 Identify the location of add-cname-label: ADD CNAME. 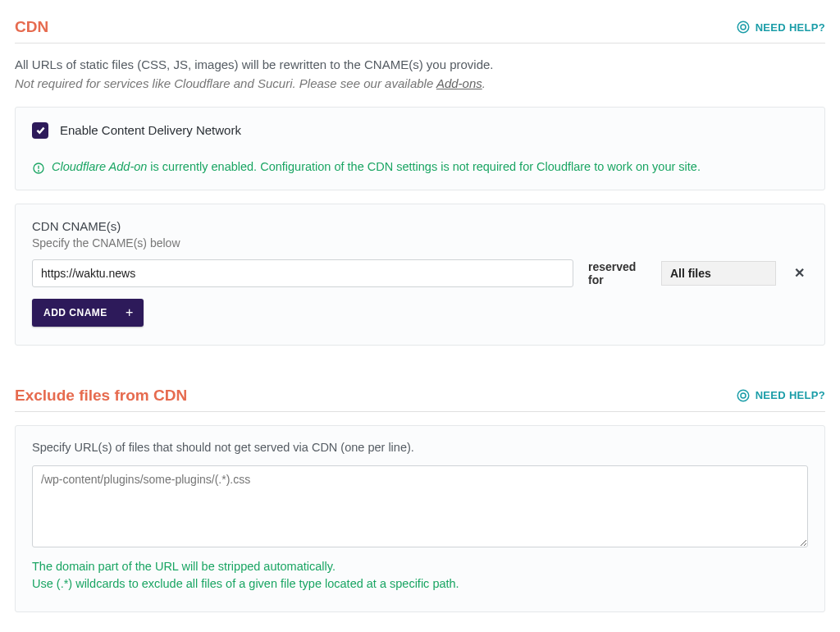
(75, 313).